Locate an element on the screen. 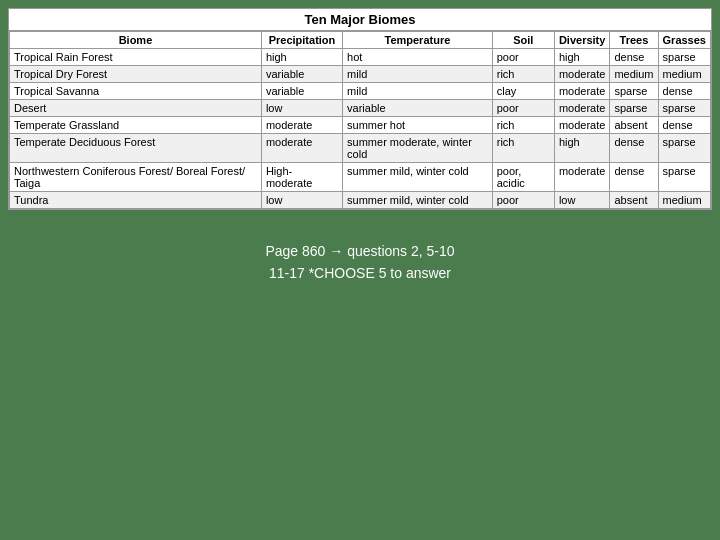 This screenshot has width=720, height=540. table-title: Ten Major Biomes is located at coordinates (360, 20).